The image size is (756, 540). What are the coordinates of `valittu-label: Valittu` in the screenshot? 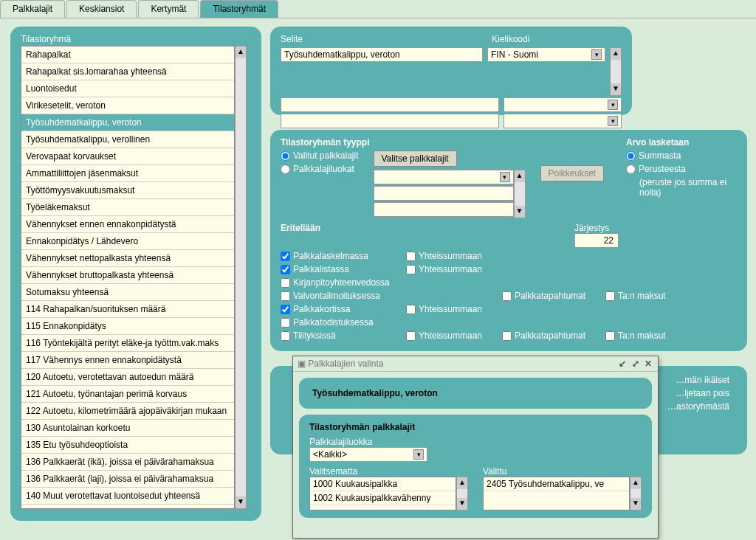 It's located at (563, 471).